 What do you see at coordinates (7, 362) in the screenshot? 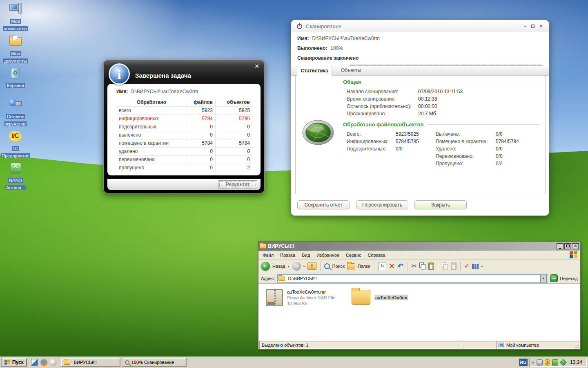
I see `windows-flag-icon` at bounding box center [7, 362].